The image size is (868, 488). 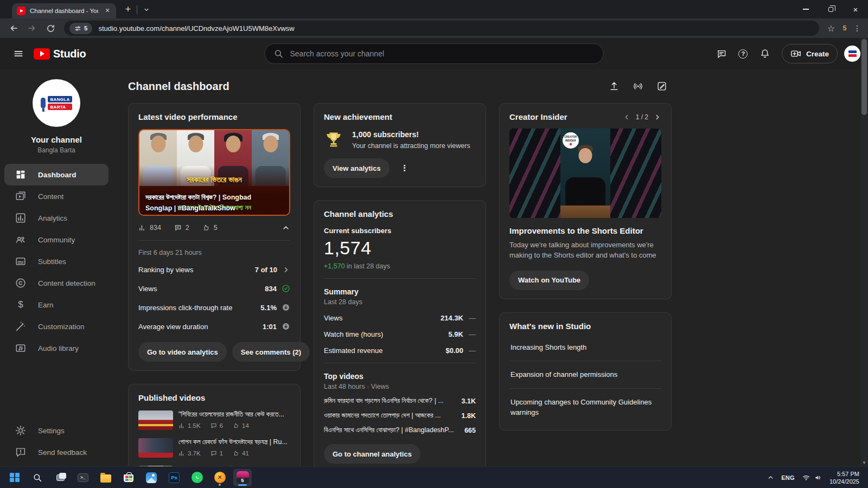 What do you see at coordinates (15, 478) in the screenshot?
I see `windows-logo-icon` at bounding box center [15, 478].